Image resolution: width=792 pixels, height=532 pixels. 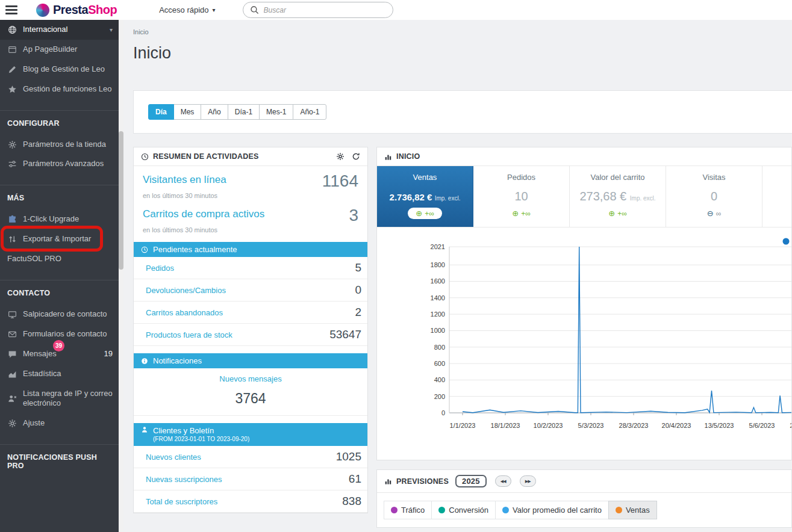 I want to click on customers-row-total-de-suscriptores: Total de suscriptores838, so click(x=251, y=502).